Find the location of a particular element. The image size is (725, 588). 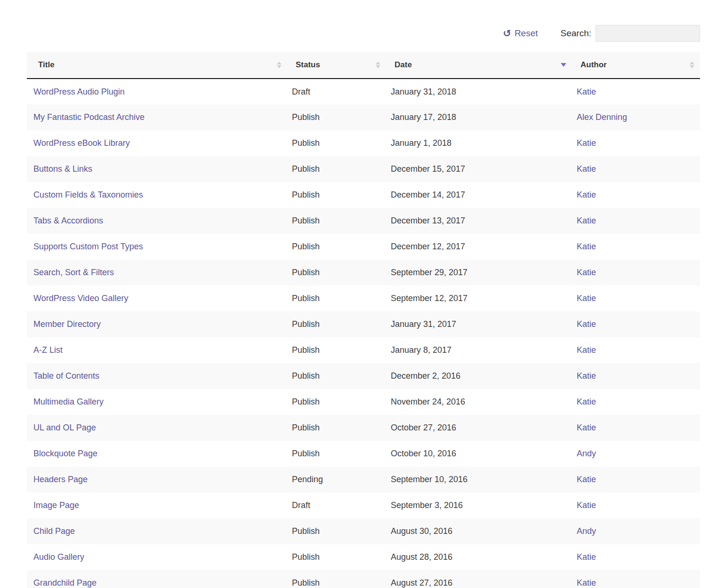

reset-button: ↺ Reset is located at coordinates (520, 33).